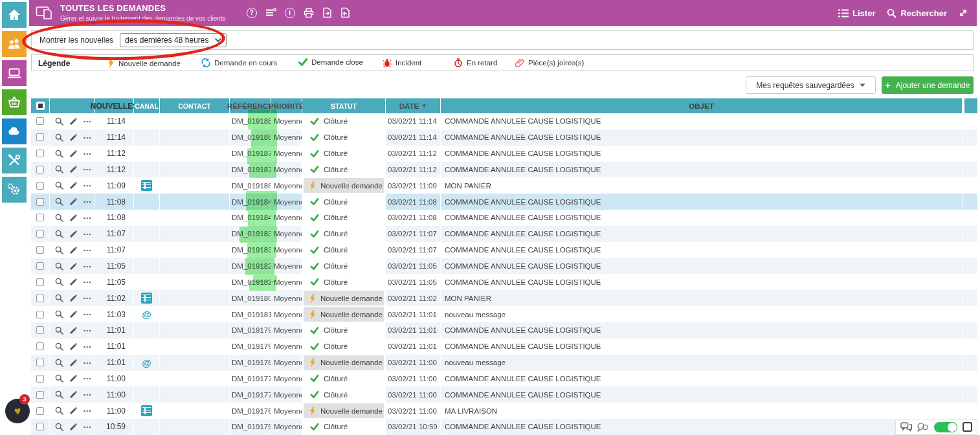 The width and height of the screenshot is (980, 435). Describe the element at coordinates (271, 13) in the screenshot. I see `layers-icon` at that location.